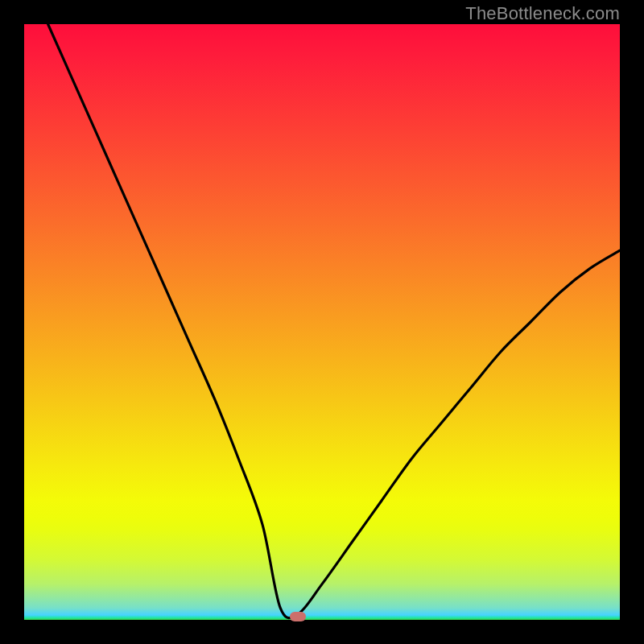 The width and height of the screenshot is (644, 644). I want to click on optimal-point-marker, so click(298, 617).